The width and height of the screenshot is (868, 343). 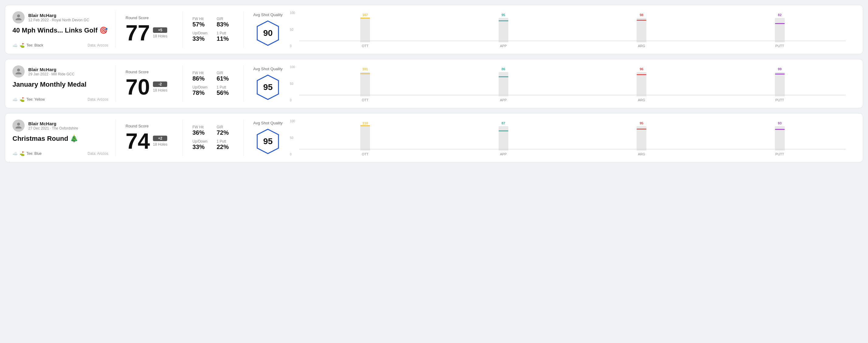 What do you see at coordinates (225, 91) in the screenshot?
I see `one-putt-stat: 1 Putt 56%` at bounding box center [225, 91].